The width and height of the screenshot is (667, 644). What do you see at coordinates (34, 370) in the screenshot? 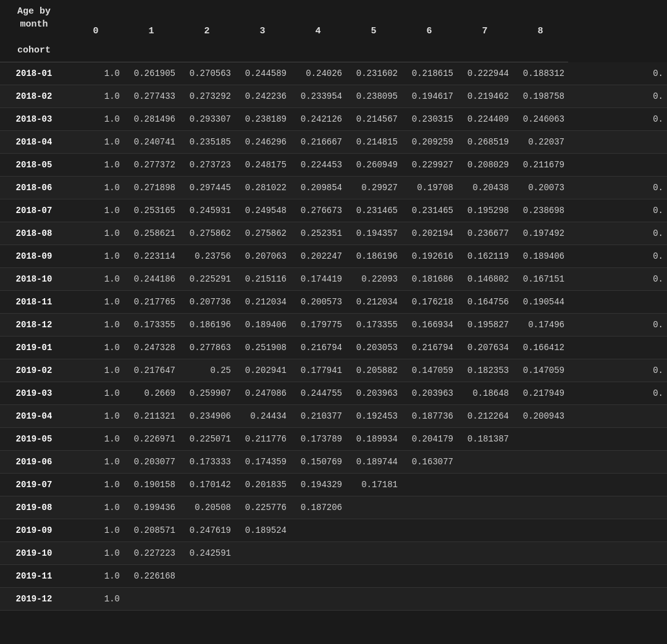
I see `cell-cohort: 2019-02` at bounding box center [34, 370].